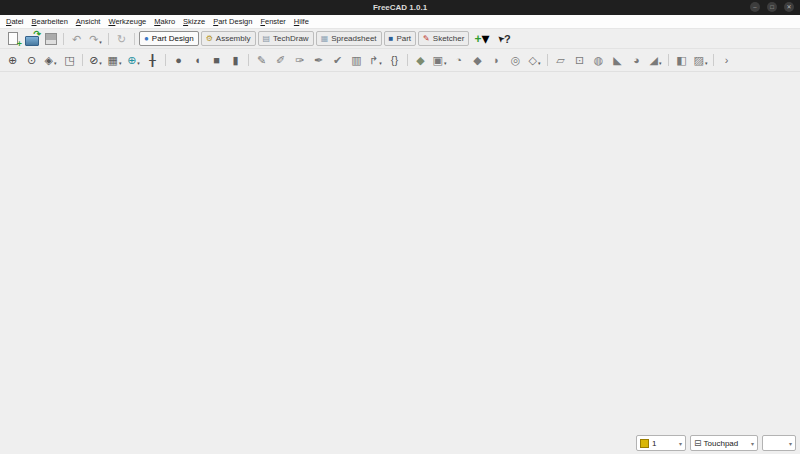 This screenshot has height=454, width=800. What do you see at coordinates (516, 60) in the screenshot?
I see `helix-icon: ◎ ▾` at bounding box center [516, 60].